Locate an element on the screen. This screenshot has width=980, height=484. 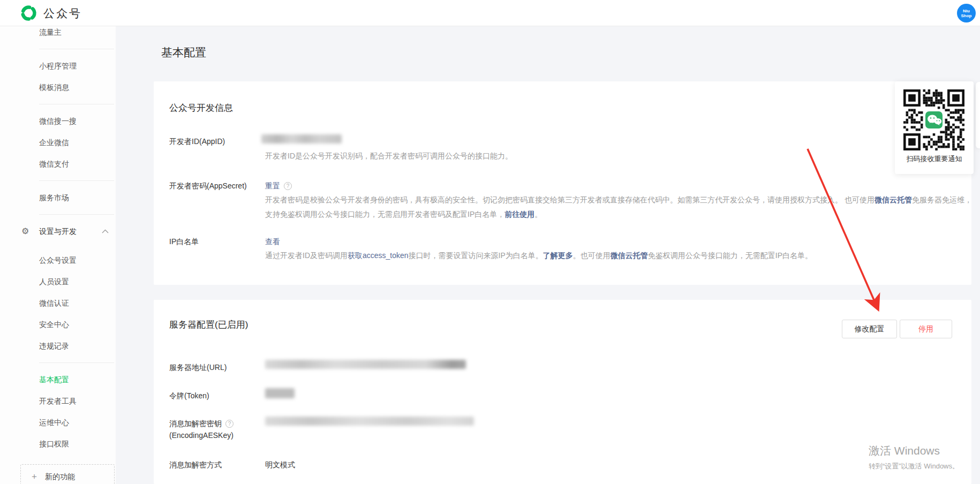
appsecret-label: 开发者密码(AppSecret) is located at coordinates (209, 186).